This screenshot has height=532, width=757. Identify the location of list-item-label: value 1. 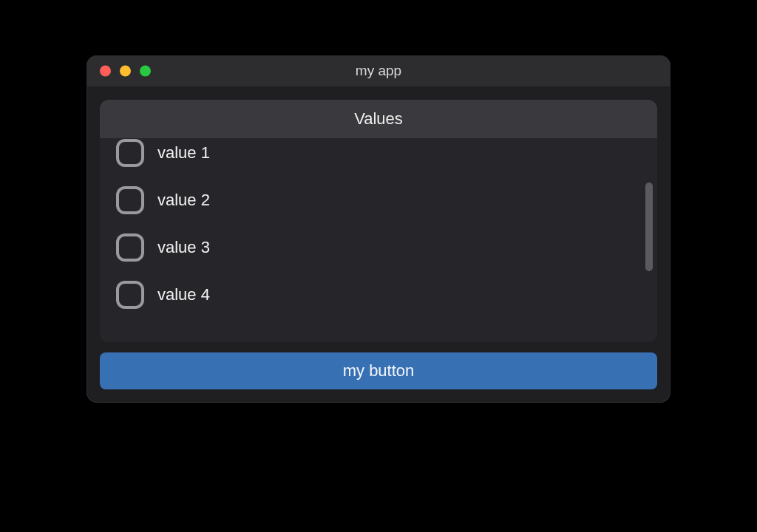
(183, 153).